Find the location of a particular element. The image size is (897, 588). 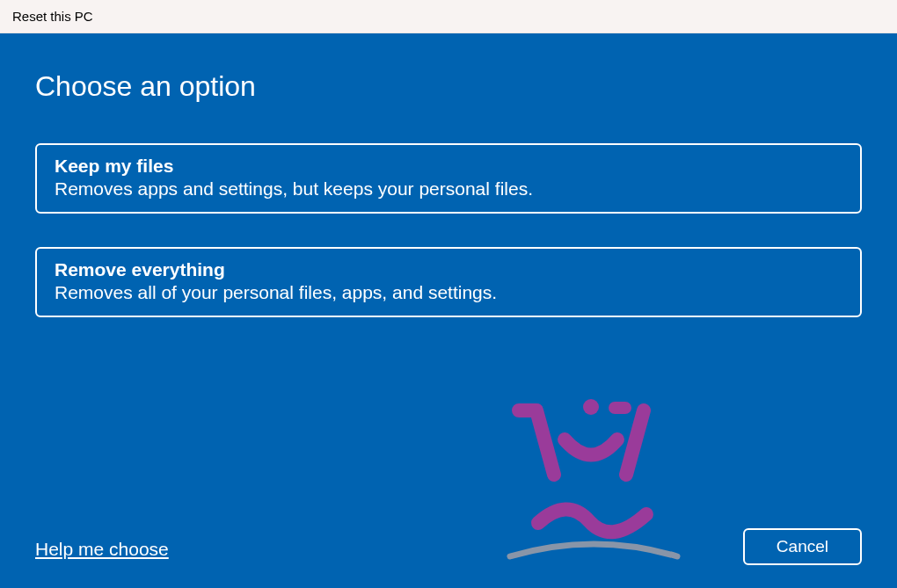

option-keep-my-files: Keep my files Removes apps and settings,… is located at coordinates (448, 178).